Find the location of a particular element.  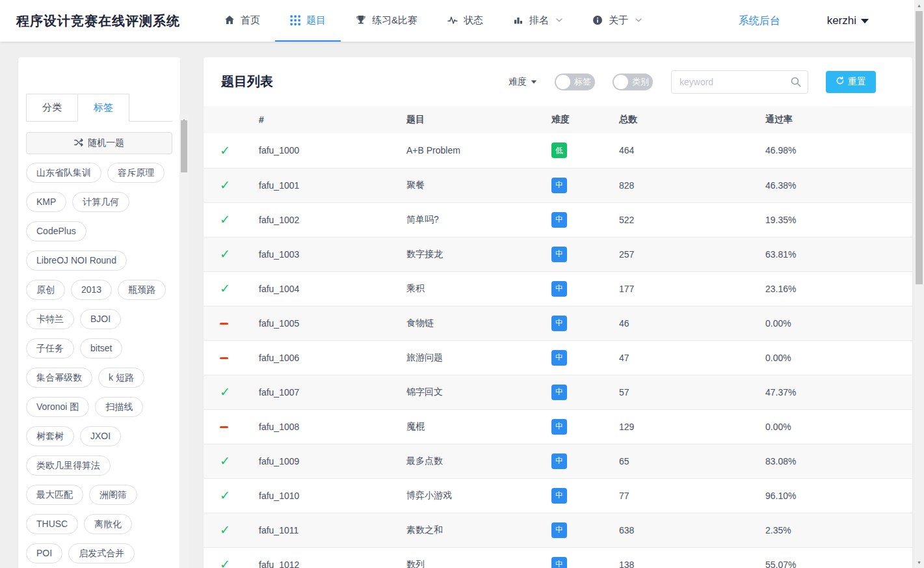

table-row: fafu_1008魔棍中1290.00% is located at coordinates (558, 427).